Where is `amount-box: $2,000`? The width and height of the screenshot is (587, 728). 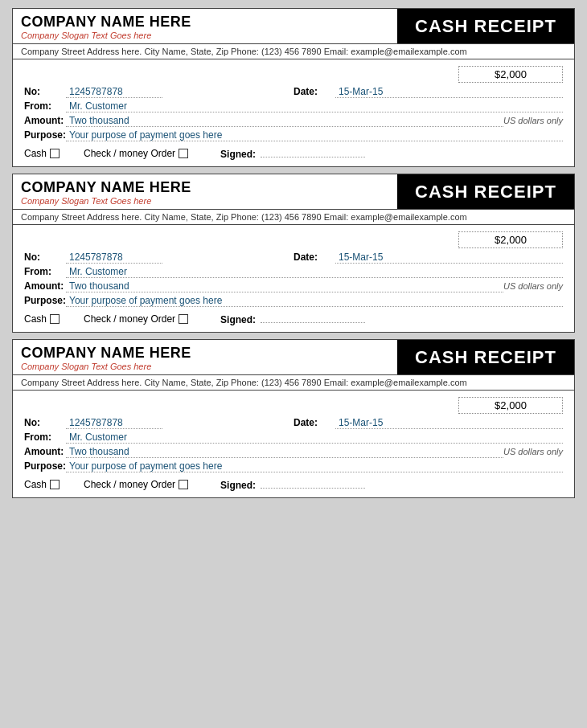
amount-box: $2,000 is located at coordinates (511, 74).